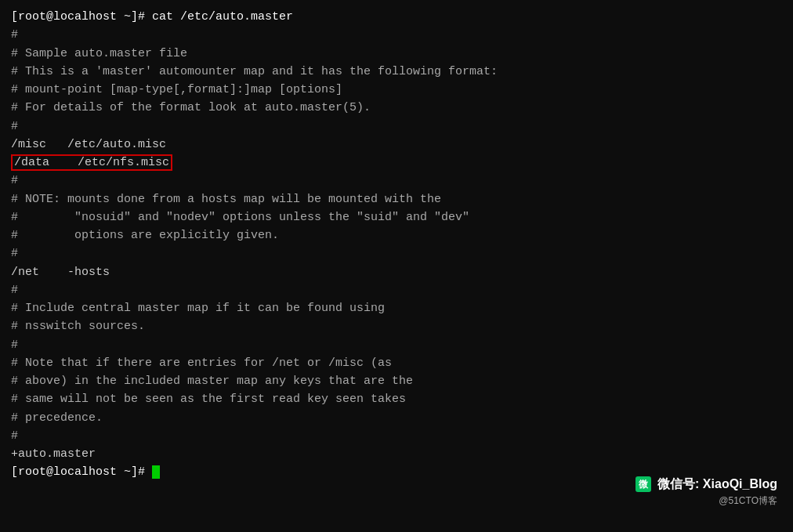  Describe the element at coordinates (396, 326) in the screenshot. I see `line-18: # nsswitch sources.` at that location.